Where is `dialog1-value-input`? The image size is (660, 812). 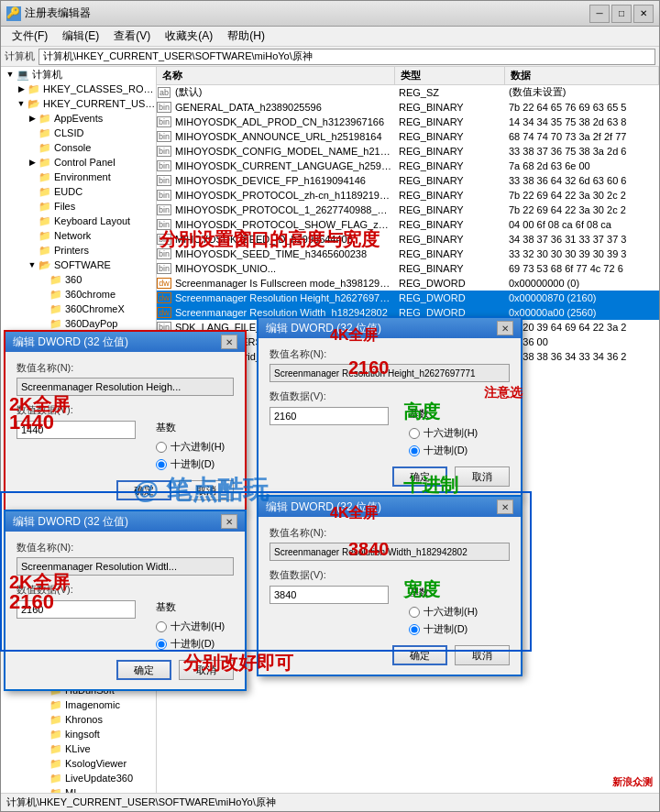 dialog1-value-input is located at coordinates (76, 430).